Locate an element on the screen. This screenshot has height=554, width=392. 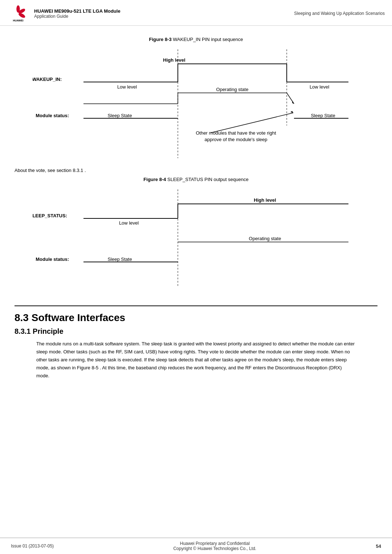
header-product-title: HUAWEI ME909u-521 LTE LGA Module is located at coordinates (164, 11).